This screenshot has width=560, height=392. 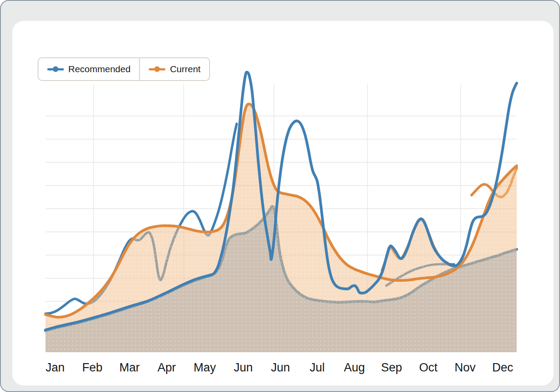 I want to click on legend-item-current: Current, so click(x=175, y=69).